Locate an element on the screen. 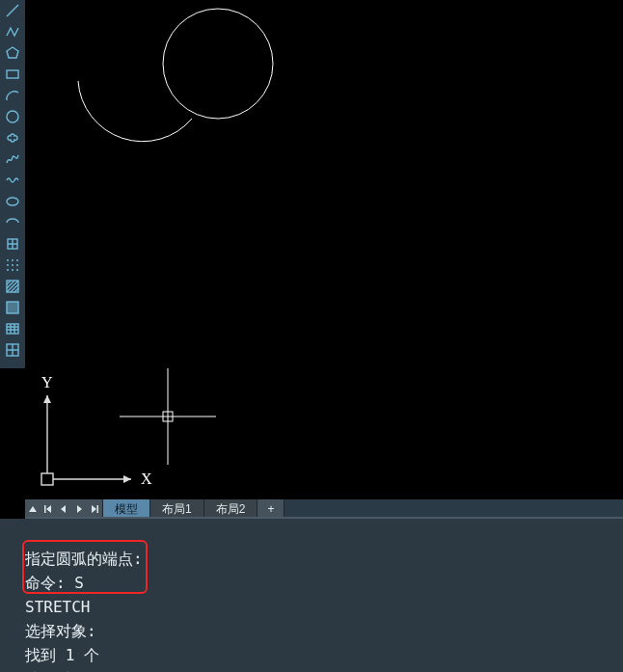  gradient-tool is located at coordinates (13, 308).